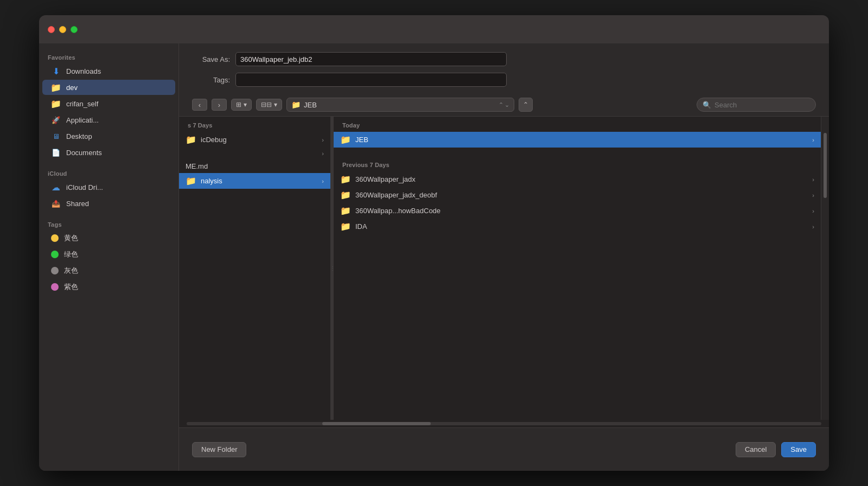 The width and height of the screenshot is (868, 486). What do you see at coordinates (56, 71) in the screenshot?
I see `downloads-icon: ⬇` at bounding box center [56, 71].